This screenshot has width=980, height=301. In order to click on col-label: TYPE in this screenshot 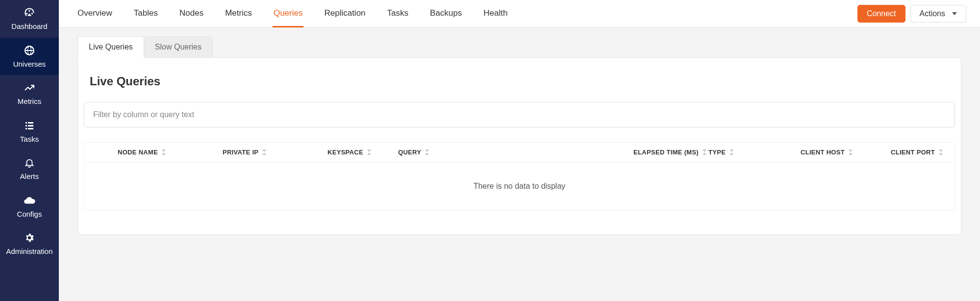, I will do `click(717, 152)`.